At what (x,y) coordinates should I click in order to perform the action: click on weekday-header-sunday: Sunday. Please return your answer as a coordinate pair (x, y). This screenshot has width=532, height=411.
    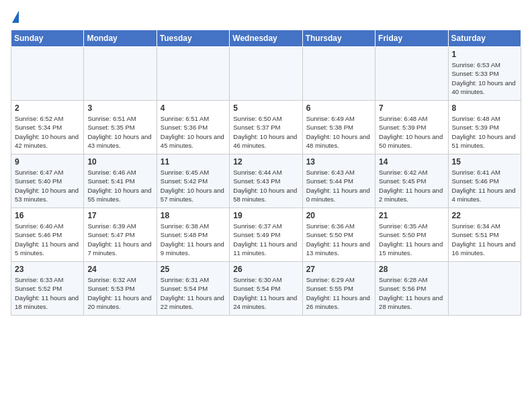
    Looking at the image, I should click on (48, 39).